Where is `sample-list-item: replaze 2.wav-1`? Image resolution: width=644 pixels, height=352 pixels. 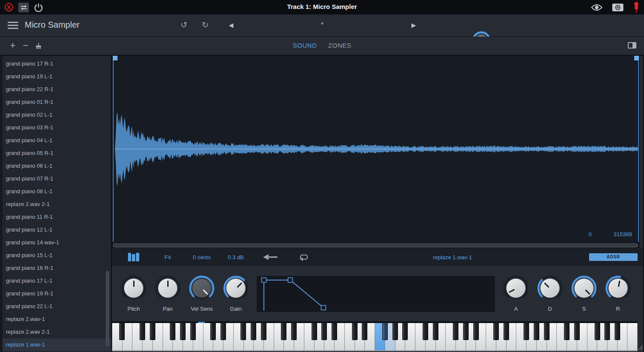
sample-list-item: replaze 2.wav-1 is located at coordinates (57, 319).